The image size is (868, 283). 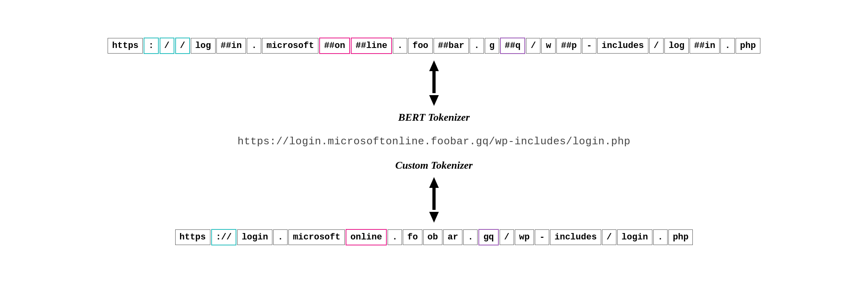 What do you see at coordinates (434, 118) in the screenshot?
I see `bert-tokenizer-label: BERT Tokenizer` at bounding box center [434, 118].